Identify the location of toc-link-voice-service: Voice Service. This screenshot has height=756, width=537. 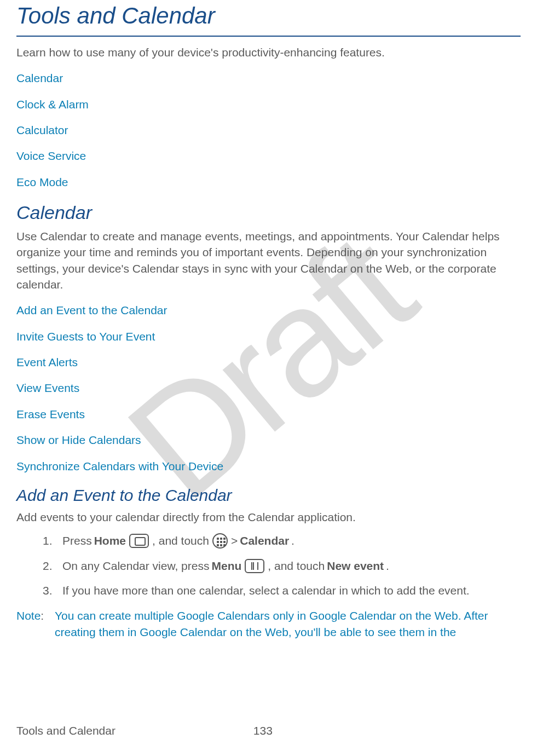
(268, 155).